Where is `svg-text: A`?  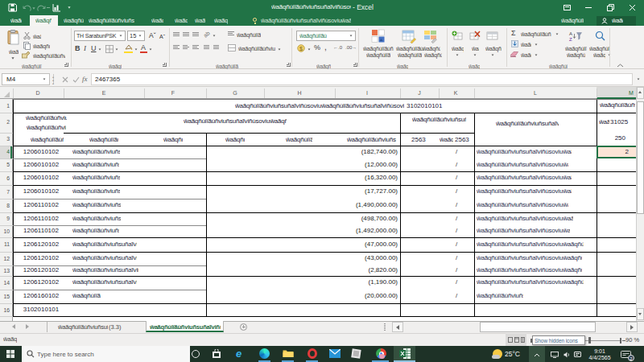 svg-text: A is located at coordinates (571, 34).